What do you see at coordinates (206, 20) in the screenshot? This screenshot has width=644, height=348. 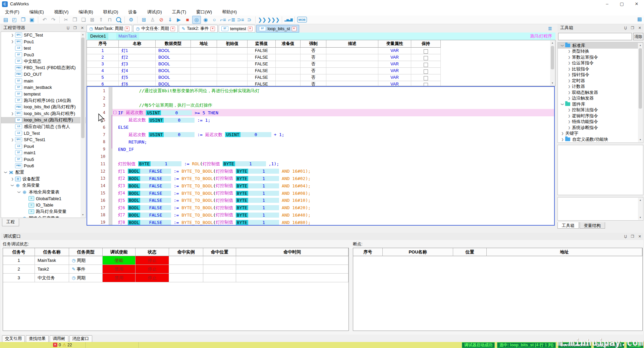 I see `record-icon: ◉` at bounding box center [206, 20].